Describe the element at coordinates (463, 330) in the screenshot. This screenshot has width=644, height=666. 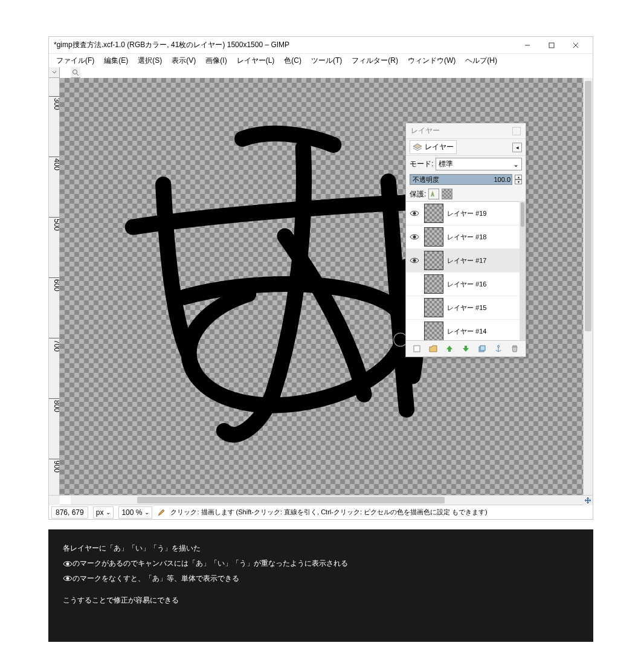
I see `layer-row: レイヤー #14` at that location.